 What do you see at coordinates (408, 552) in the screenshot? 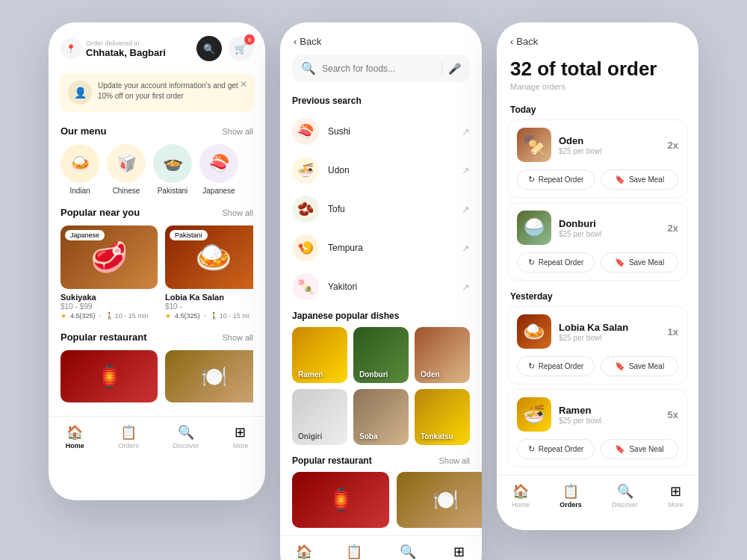
I see `discover-icon-2: 🔍` at bounding box center [408, 552].